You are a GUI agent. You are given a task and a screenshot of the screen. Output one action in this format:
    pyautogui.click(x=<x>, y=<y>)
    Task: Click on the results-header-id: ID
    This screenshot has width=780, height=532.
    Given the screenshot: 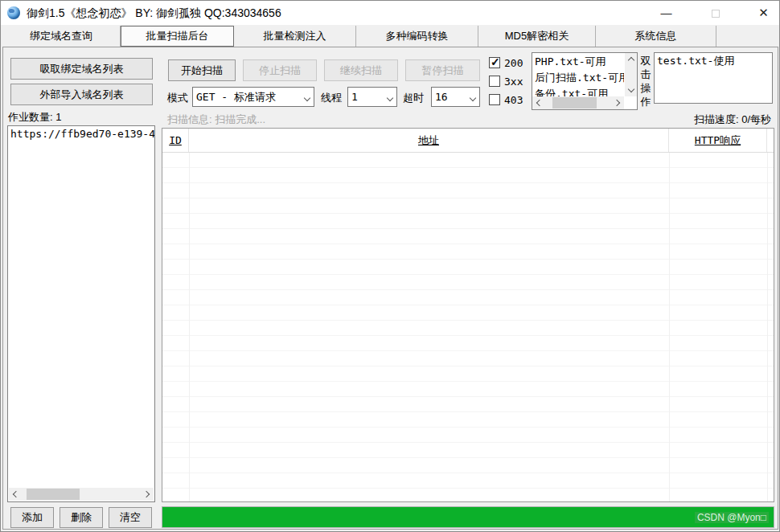 What is the action you would take?
    pyautogui.click(x=175, y=140)
    